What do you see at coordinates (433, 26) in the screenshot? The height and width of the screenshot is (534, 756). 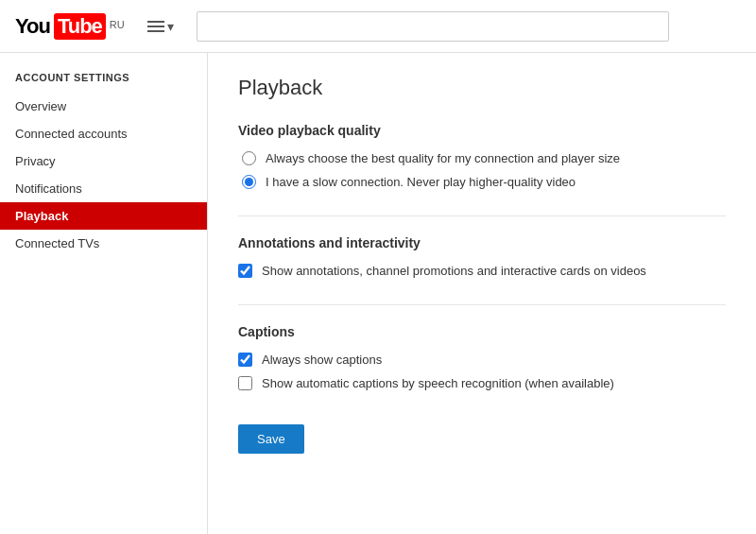 I see `search-input` at bounding box center [433, 26].